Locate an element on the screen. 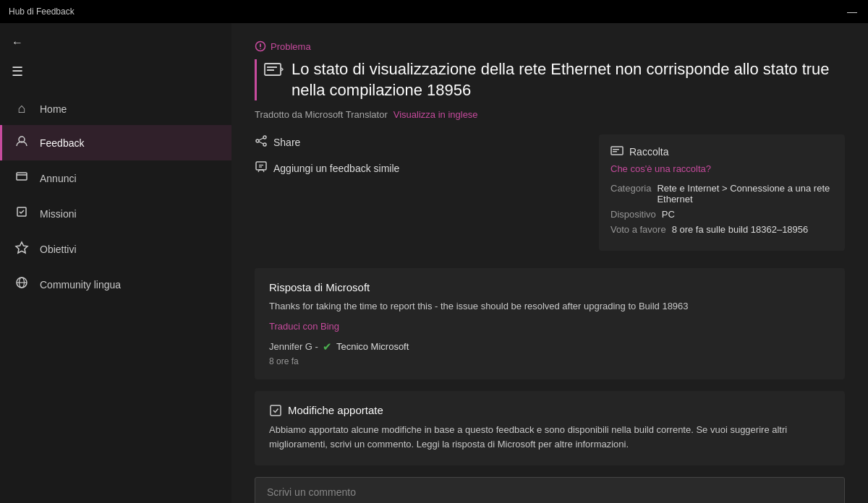  share-icon is located at coordinates (261, 142).